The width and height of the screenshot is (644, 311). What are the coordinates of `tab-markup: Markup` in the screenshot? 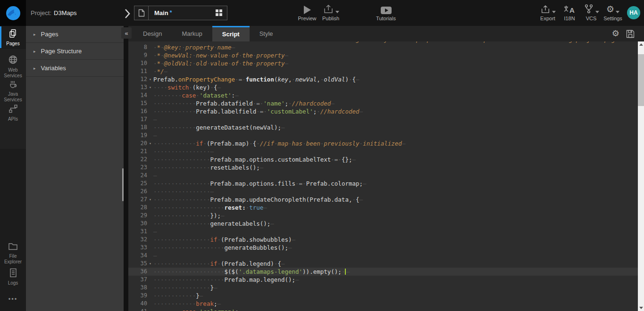 It's located at (192, 34).